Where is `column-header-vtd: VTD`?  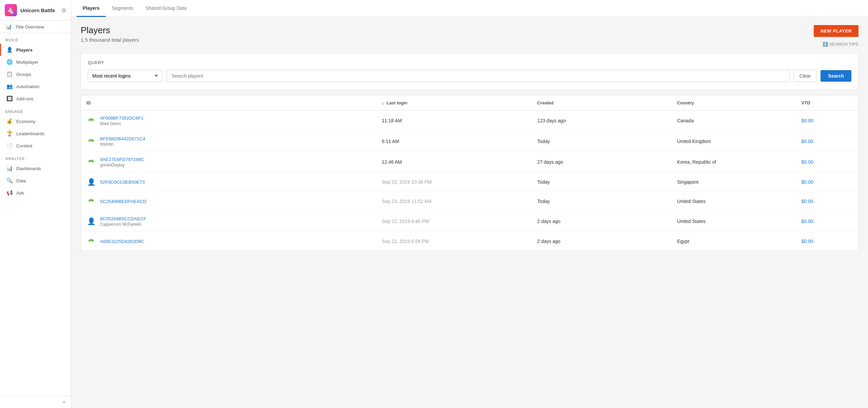
column-header-vtd: VTD is located at coordinates (827, 103).